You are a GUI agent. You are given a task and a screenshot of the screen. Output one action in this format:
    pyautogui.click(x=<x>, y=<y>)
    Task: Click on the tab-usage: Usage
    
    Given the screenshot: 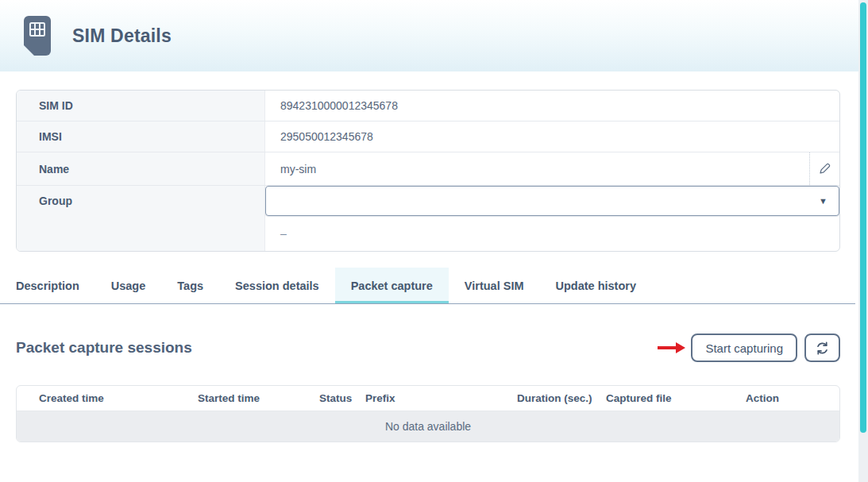 What is the action you would take?
    pyautogui.click(x=129, y=286)
    